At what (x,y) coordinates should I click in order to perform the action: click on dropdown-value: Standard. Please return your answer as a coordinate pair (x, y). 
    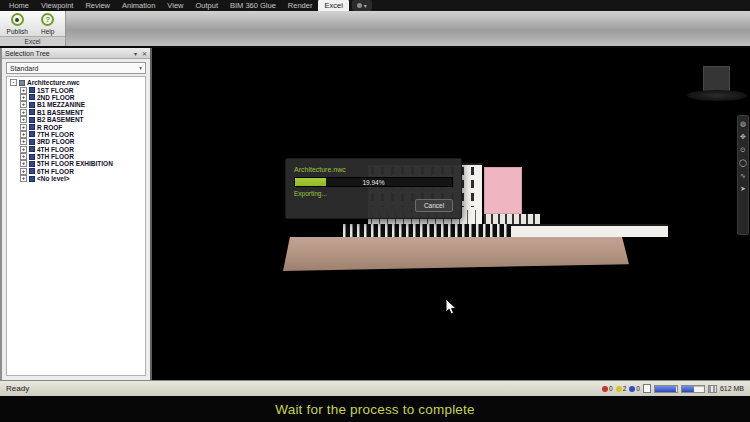
    Looking at the image, I should click on (24, 68).